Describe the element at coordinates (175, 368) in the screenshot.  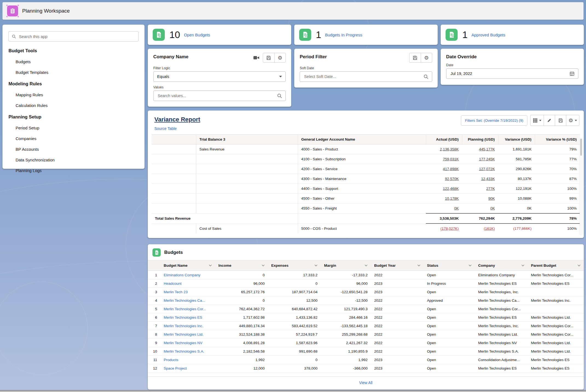
I see `budget-name-link: Space Project` at that location.